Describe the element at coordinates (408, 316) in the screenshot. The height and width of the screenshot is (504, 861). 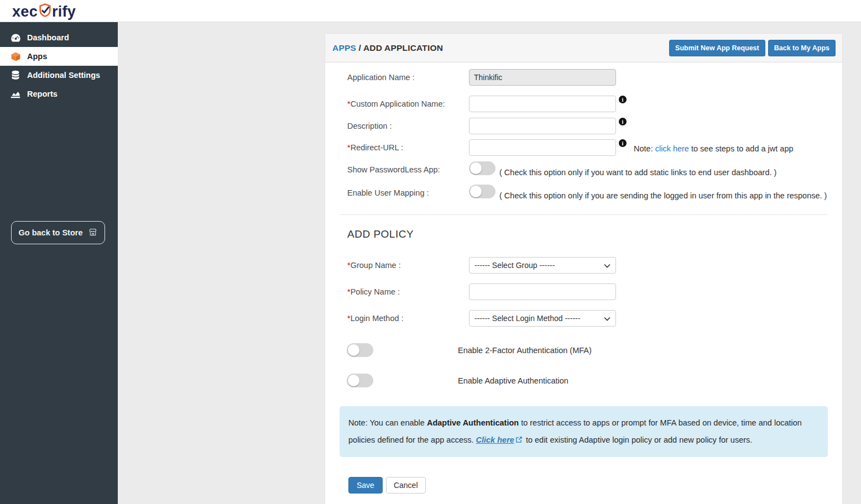
I see `login-method-label: *Login Method :` at that location.